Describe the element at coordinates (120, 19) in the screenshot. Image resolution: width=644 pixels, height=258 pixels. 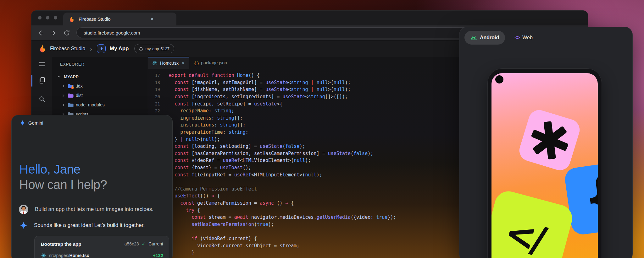
I see `browser-tab: Firebase Studio ×` at that location.